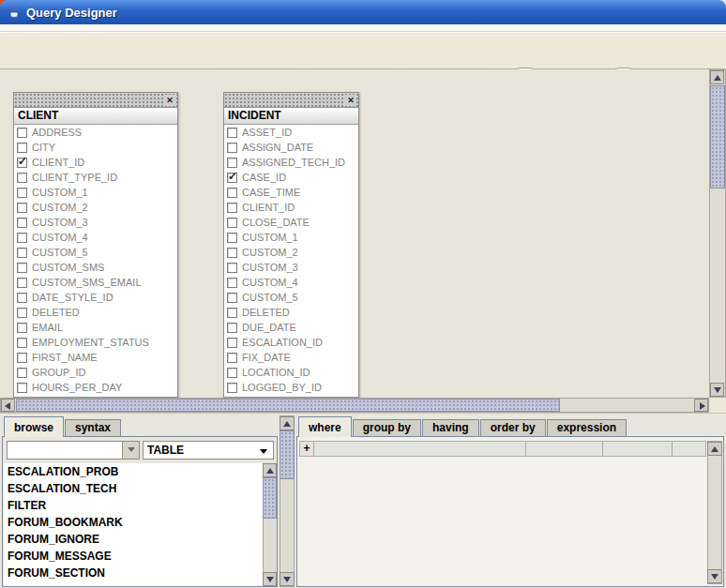 The height and width of the screenshot is (588, 726). I want to click on table-list-item: FORUM_SECTION, so click(133, 573).